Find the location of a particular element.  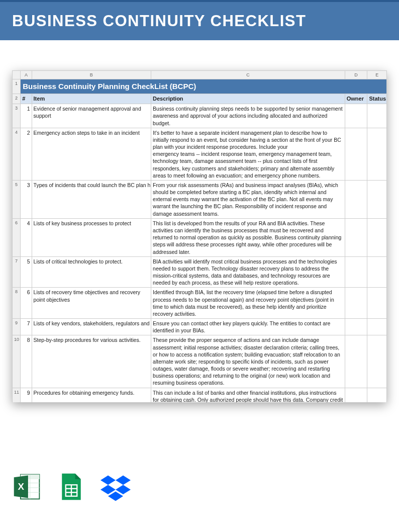

cell-desc: From your risk assessments (RAs) and bus… is located at coordinates (248, 199).